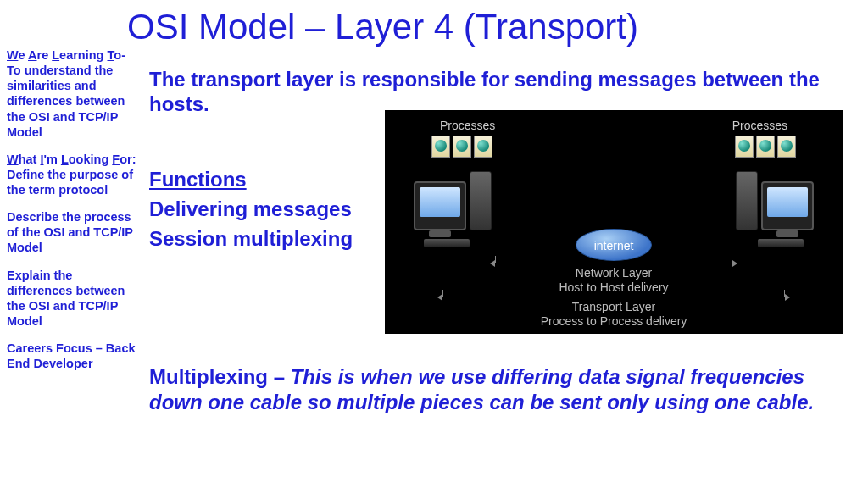  What do you see at coordinates (66, 102) in the screenshot?
I see `walt-text: To understand the similarities and diffe…` at bounding box center [66, 102].